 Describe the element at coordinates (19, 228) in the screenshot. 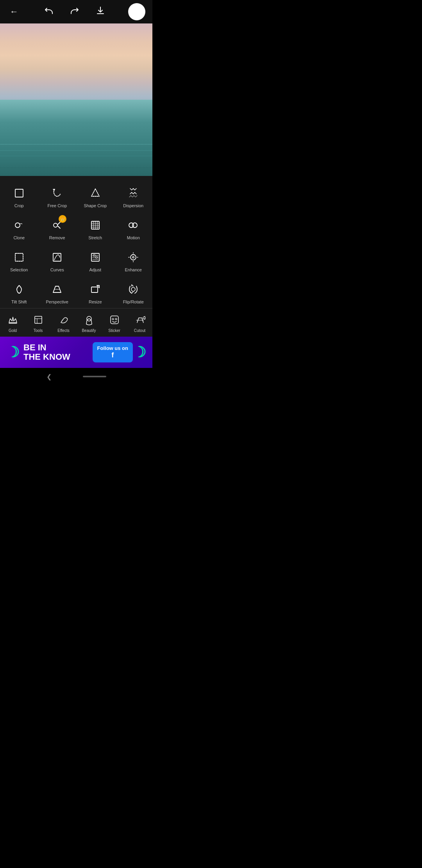

I see `clone-tool: Clone` at that location.